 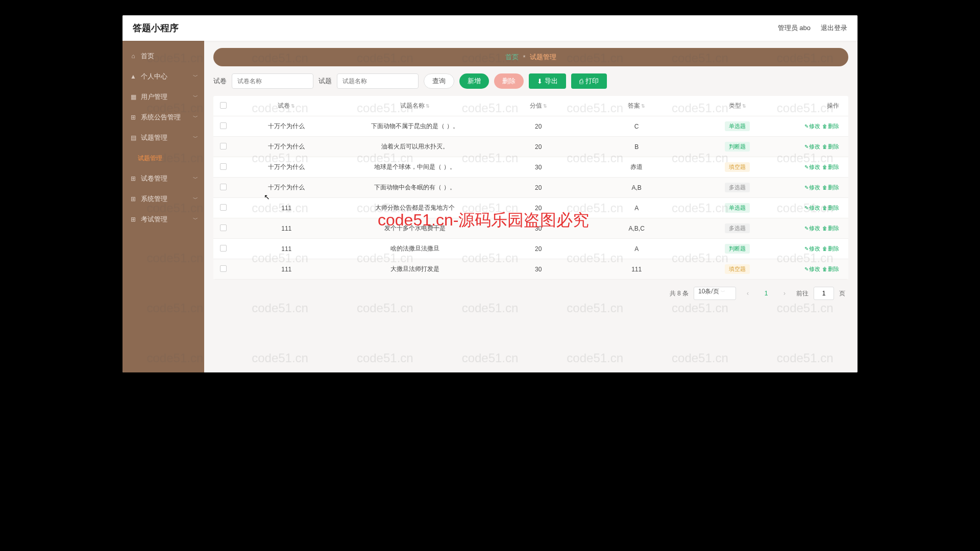 I want to click on prev-page-button: ‹, so click(x=748, y=293).